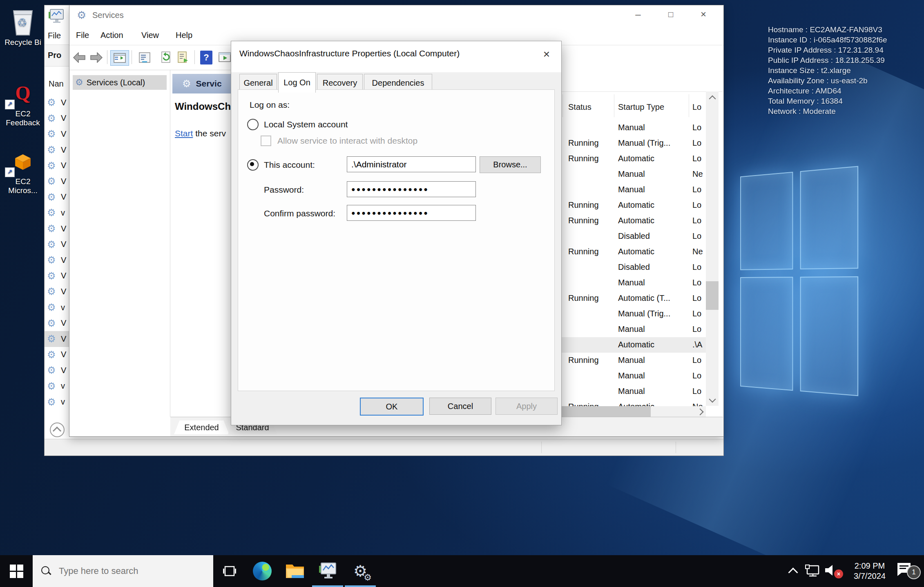 Image resolution: width=924 pixels, height=587 pixels. What do you see at coordinates (202, 427) in the screenshot?
I see `tab-extended: Extended` at bounding box center [202, 427].